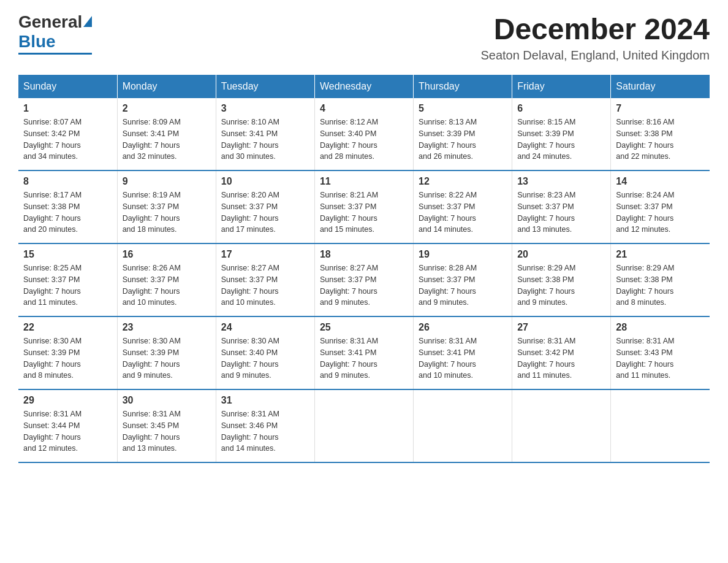 Image resolution: width=728 pixels, height=563 pixels. What do you see at coordinates (37, 42) in the screenshot?
I see `logo-blue-text: Blue` at bounding box center [37, 42].